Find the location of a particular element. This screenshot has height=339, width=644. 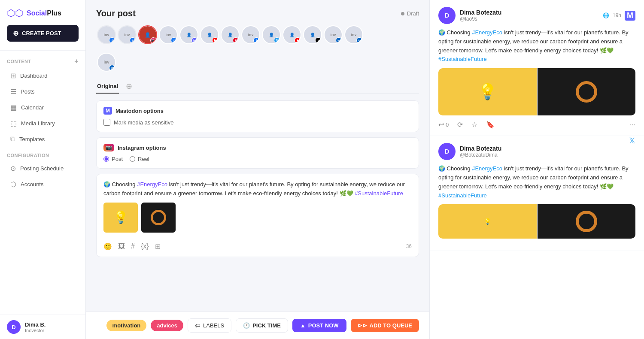

reply-action: ↩ 0 is located at coordinates (444, 124).